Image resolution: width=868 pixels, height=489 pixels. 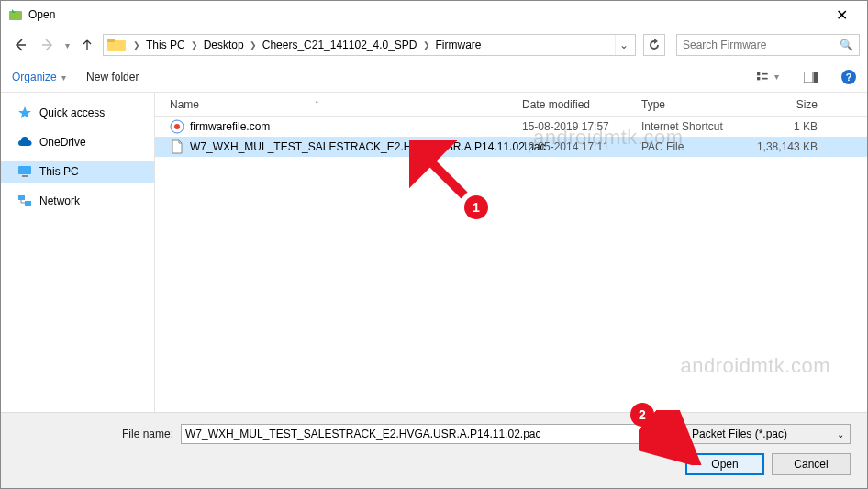 What do you see at coordinates (48, 45) in the screenshot?
I see `forward-button` at bounding box center [48, 45].